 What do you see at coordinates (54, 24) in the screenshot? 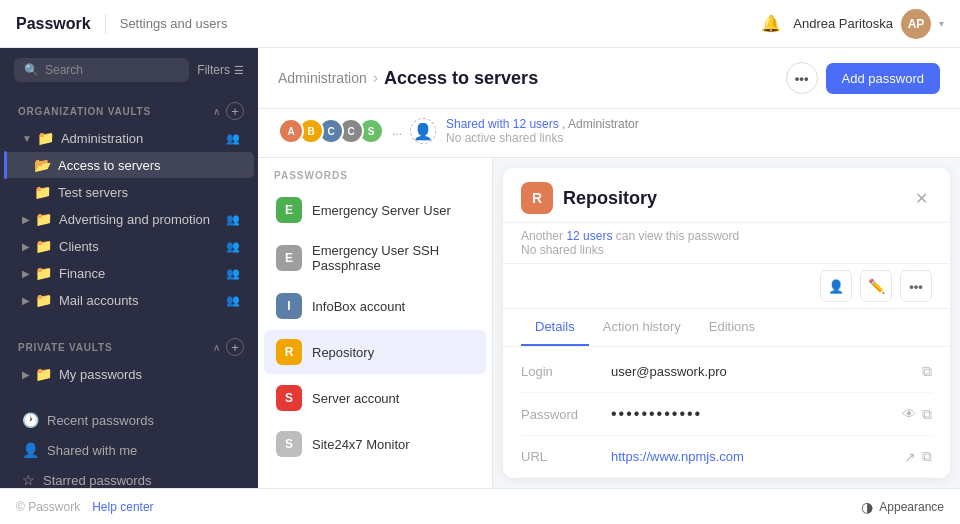
I see `app-logo: Passwork` at bounding box center [54, 24].